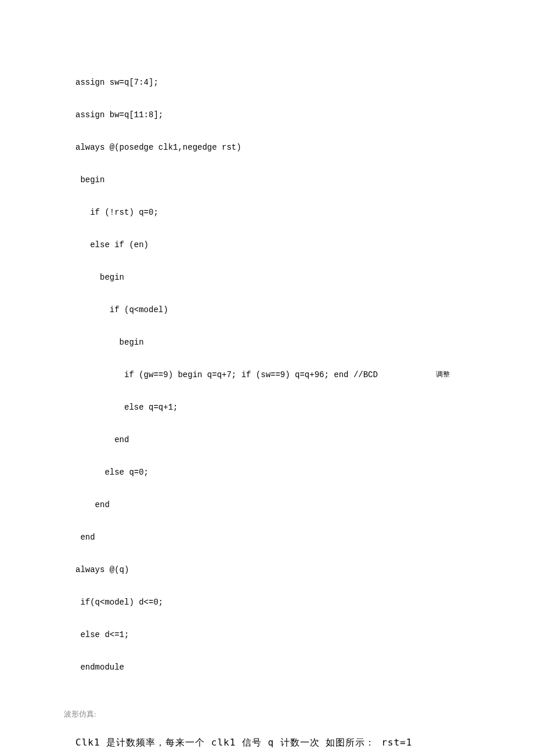  I want to click on code-line: else q=0;, so click(282, 472).